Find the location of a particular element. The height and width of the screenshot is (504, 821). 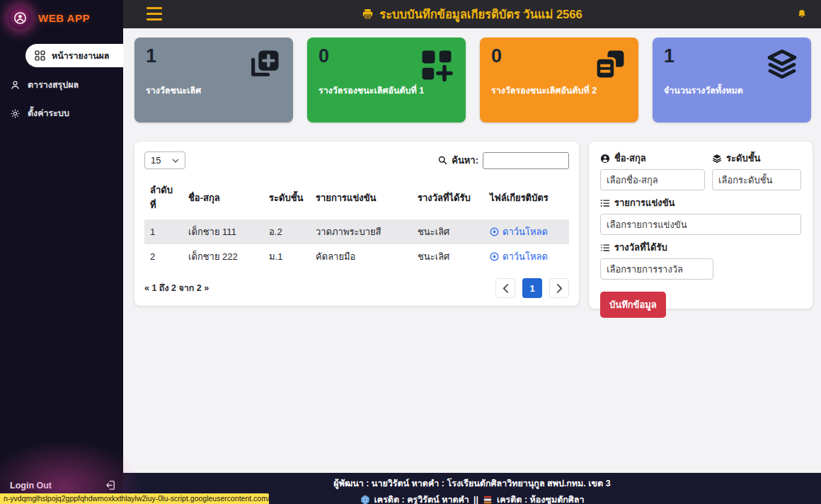

stat-label: รางวัลรองชนะเลิศอันดับที่ 2 is located at coordinates (551, 91).